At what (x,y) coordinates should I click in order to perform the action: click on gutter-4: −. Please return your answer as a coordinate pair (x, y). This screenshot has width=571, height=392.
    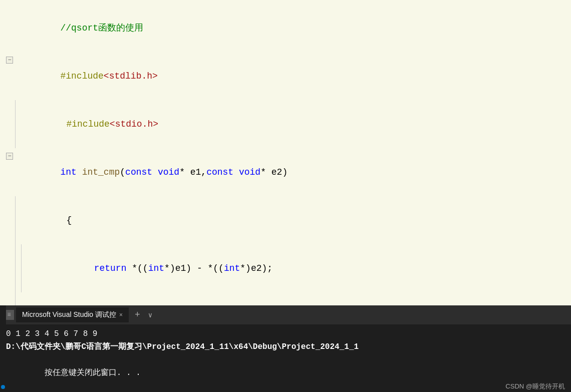
    Looking at the image, I should click on (8, 154).